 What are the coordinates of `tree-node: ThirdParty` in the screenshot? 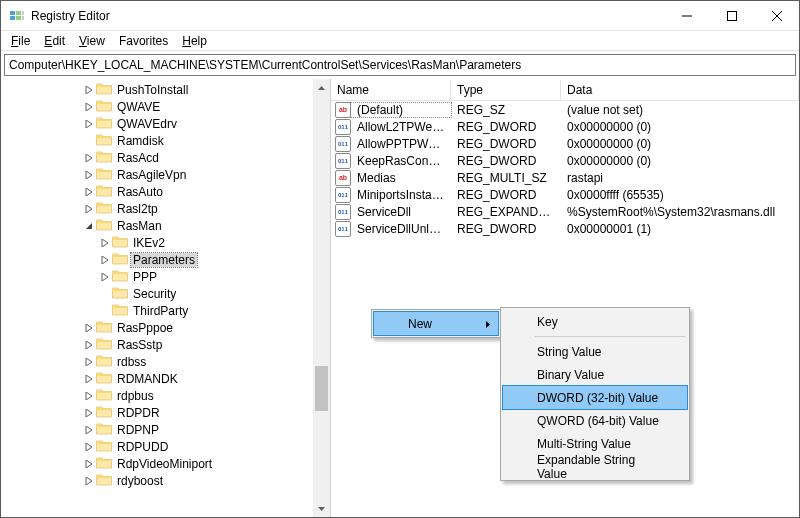 It's located at (166, 310).